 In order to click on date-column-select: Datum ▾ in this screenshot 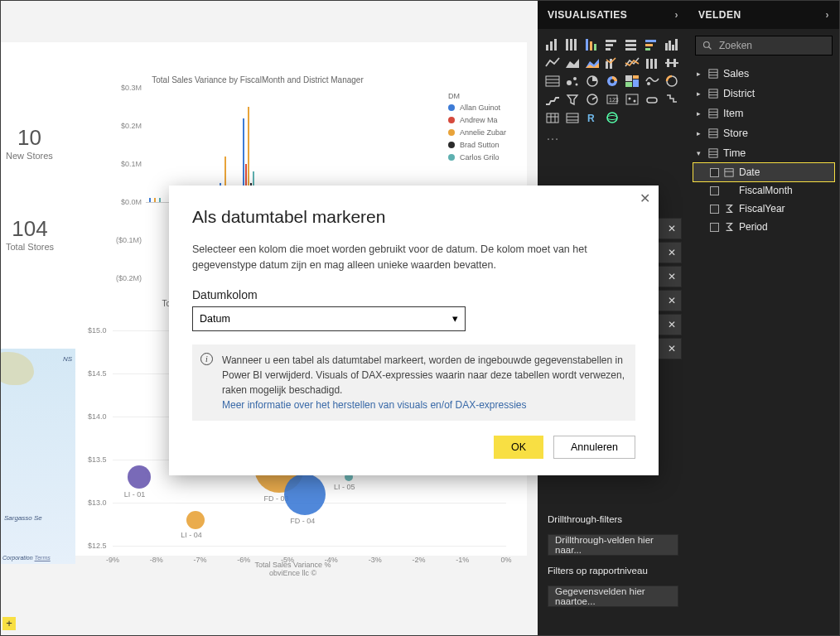, I will do `click(329, 319)`.